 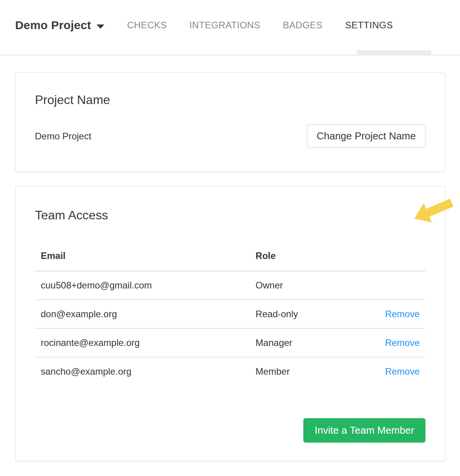 What do you see at coordinates (398, 257) in the screenshot?
I see `column-header-actions` at bounding box center [398, 257].